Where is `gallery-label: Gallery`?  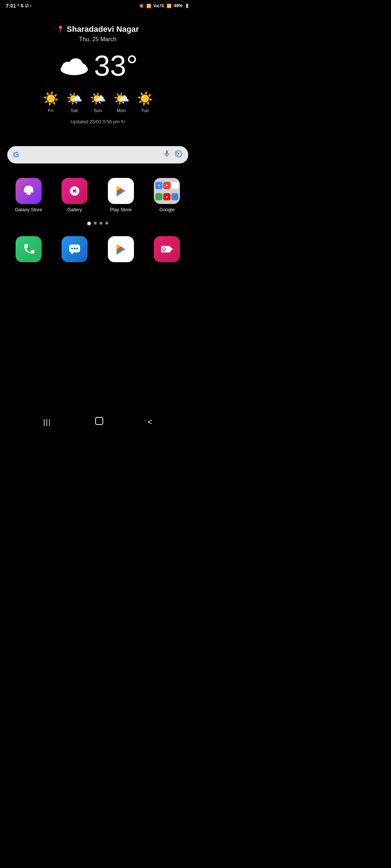 gallery-label: Gallery is located at coordinates (75, 210).